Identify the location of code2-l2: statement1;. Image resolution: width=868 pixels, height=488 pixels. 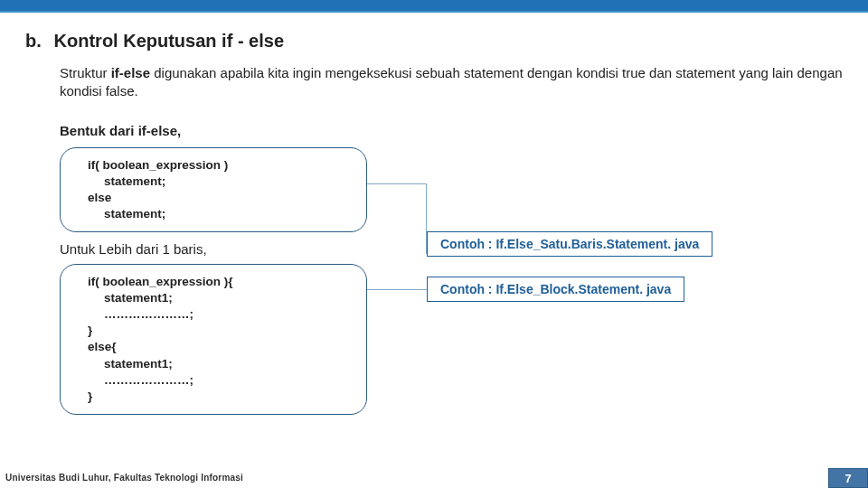
(219, 298).